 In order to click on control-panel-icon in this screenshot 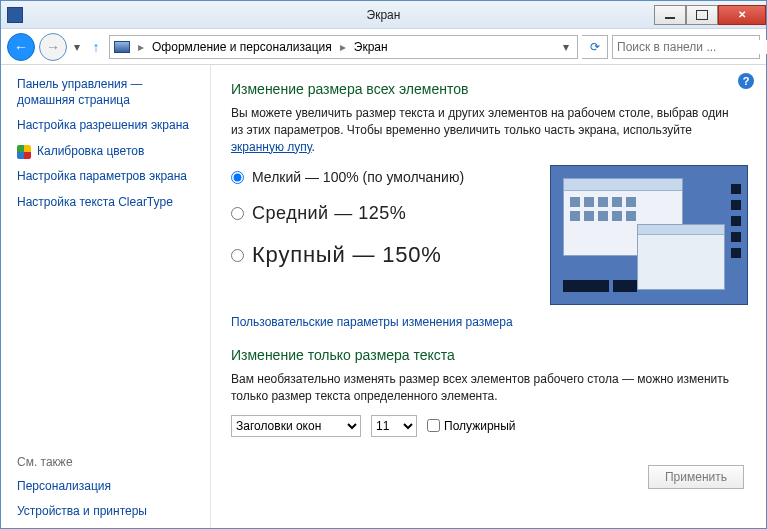, I will do `click(122, 47)`.